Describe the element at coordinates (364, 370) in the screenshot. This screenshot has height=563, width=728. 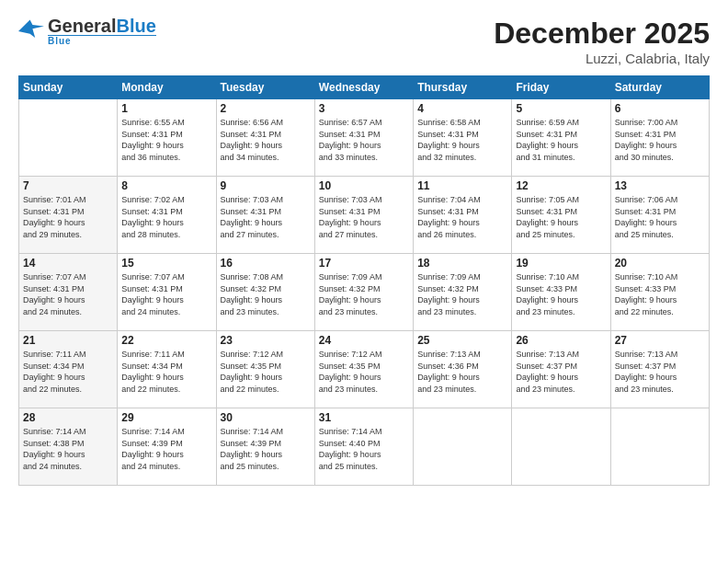
I see `calendar-week-4: 21Sunrise: 7:11 AM Sunset: 4:34 PM Dayli…` at that location.